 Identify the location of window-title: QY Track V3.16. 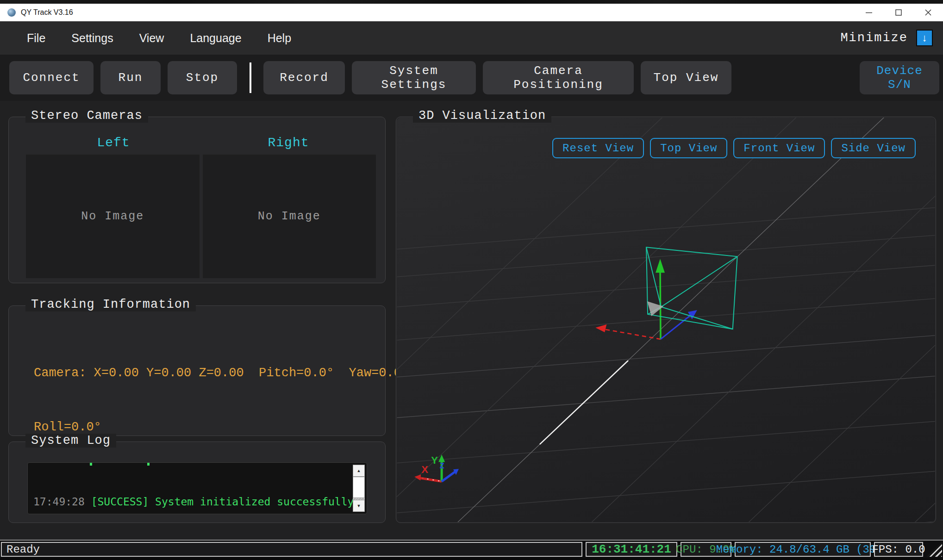
(47, 12).